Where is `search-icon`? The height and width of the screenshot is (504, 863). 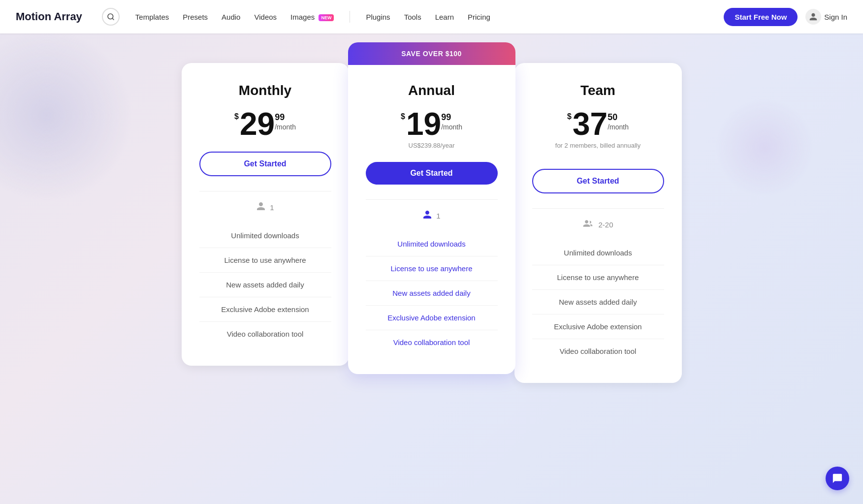
search-icon is located at coordinates (111, 17).